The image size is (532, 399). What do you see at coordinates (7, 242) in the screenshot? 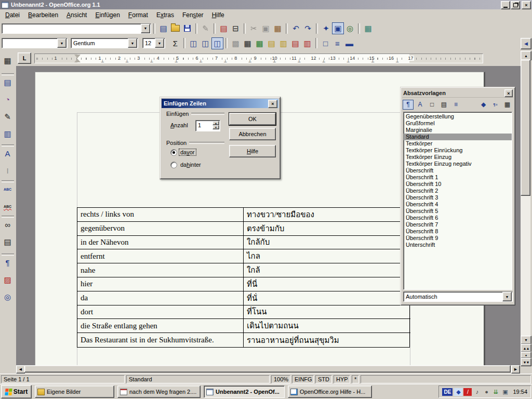
I see `data-sources-icon: ▤` at bounding box center [7, 242].